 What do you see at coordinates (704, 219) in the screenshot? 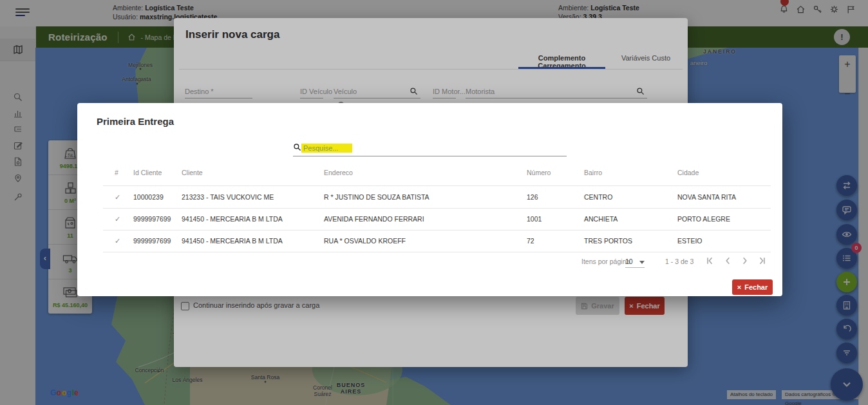
I see `cell-cidade: PORTO ALEGRE` at bounding box center [704, 219].